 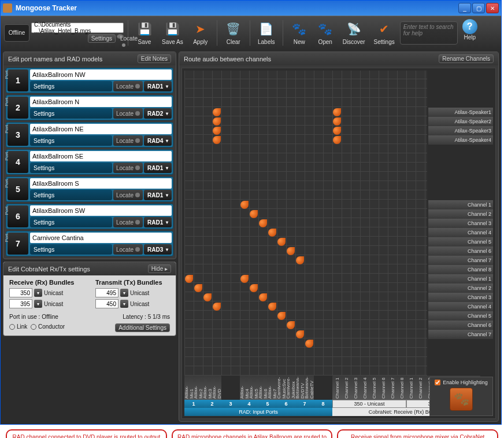 What do you see at coordinates (354, 32) in the screenshot?
I see `discover-button: 📡Discover` at bounding box center [354, 32].